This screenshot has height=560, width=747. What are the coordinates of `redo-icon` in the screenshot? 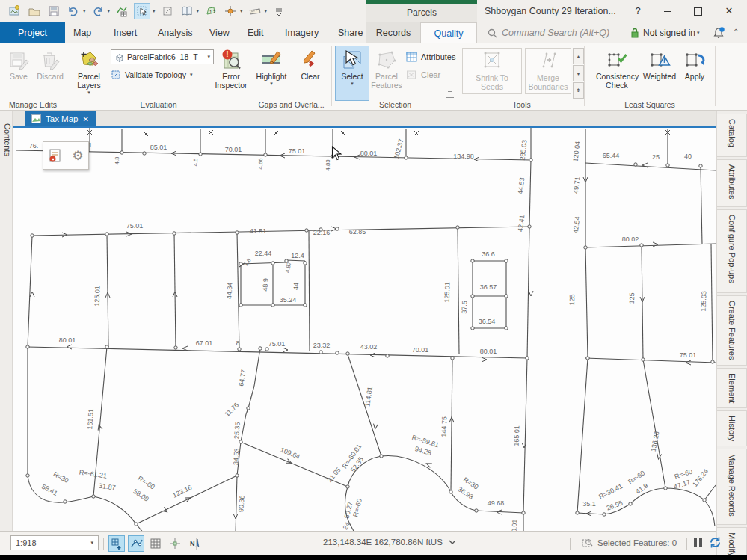 It's located at (98, 11).